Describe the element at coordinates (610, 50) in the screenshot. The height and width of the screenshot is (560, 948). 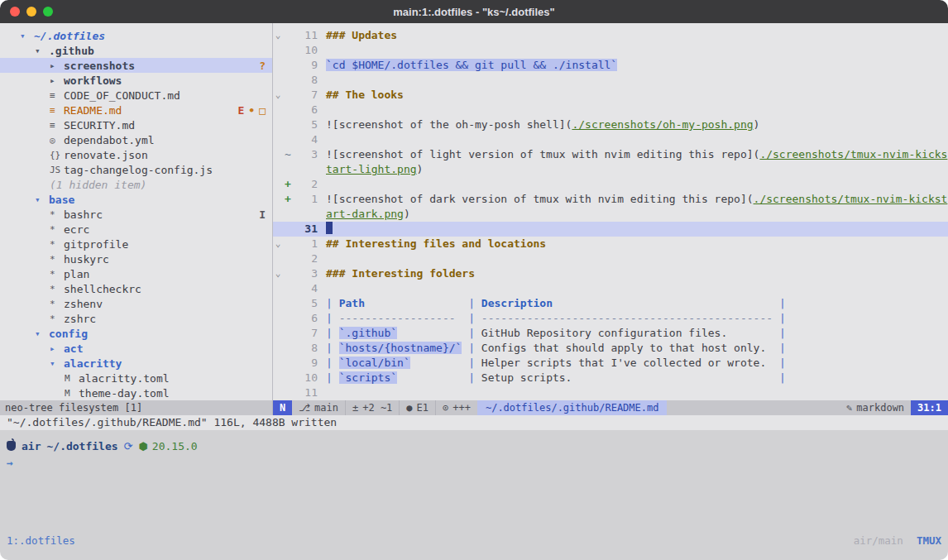
I see `editor-line: 10` at that location.